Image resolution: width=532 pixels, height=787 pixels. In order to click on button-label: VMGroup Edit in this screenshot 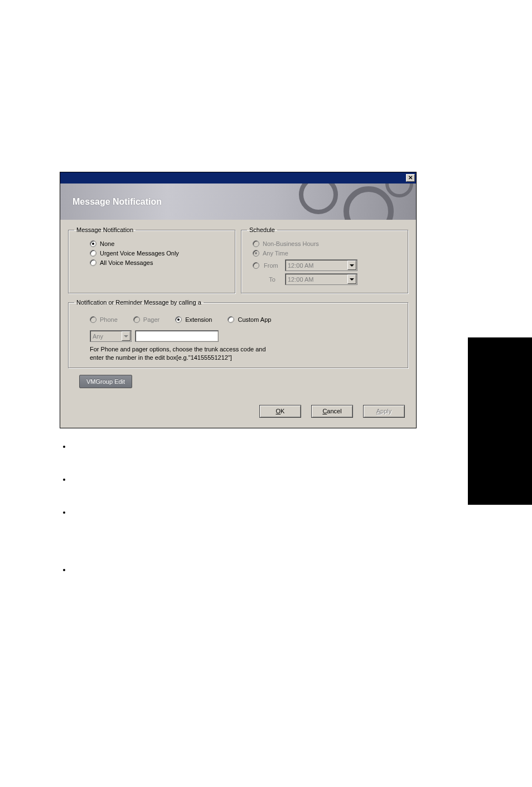, I will do `click(106, 382)`.